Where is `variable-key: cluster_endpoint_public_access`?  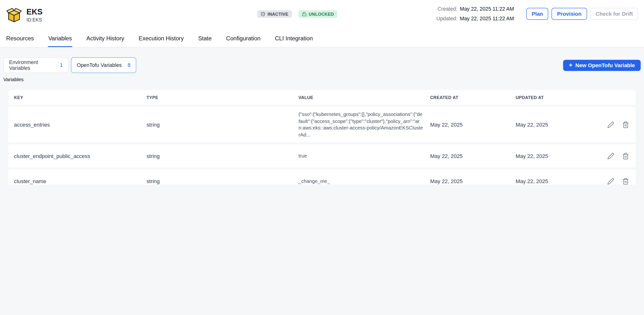 variable-key: cluster_endpoint_public_access is located at coordinates (80, 156).